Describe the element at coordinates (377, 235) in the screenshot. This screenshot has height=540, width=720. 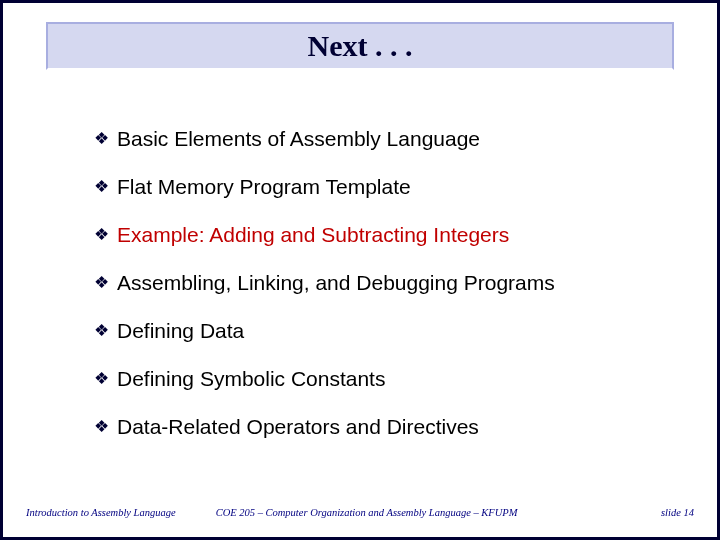
I see `list-item: ❖ Example: Adding and Subtracting Intege…` at that location.